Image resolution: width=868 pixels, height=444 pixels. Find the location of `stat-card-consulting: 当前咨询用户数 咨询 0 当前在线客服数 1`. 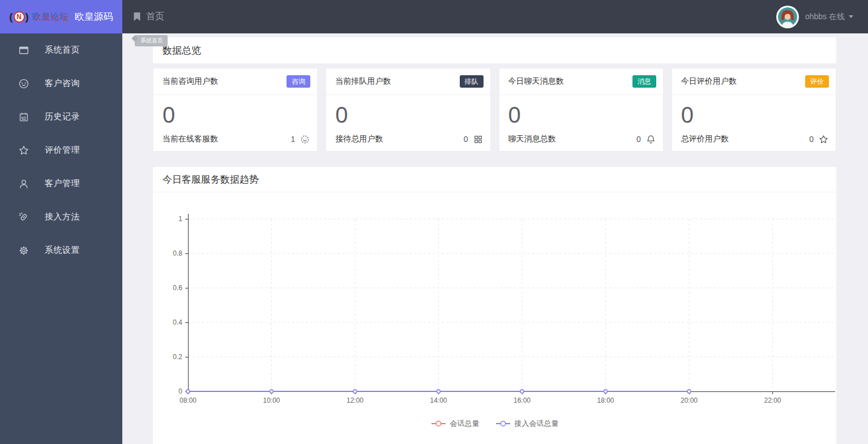

stat-card-consulting: 当前咨询用户数 咨询 0 当前在线客服数 1 is located at coordinates (236, 110).